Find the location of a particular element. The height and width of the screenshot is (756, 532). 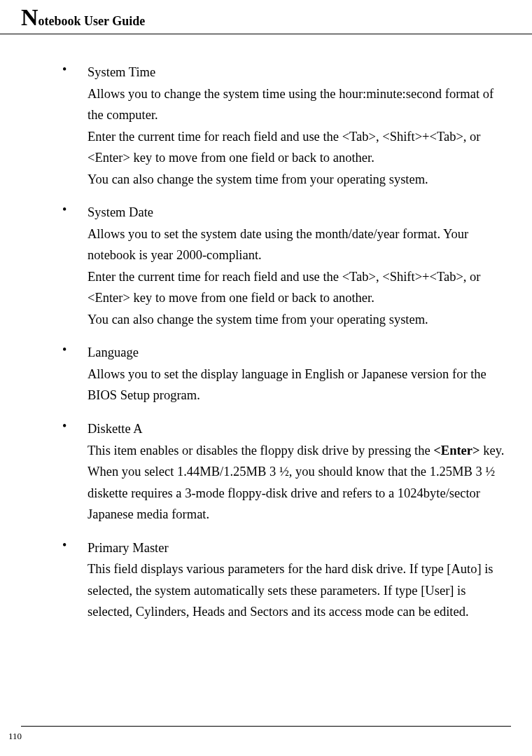

item-body: Allows you to set the display language i… is located at coordinates (298, 385).